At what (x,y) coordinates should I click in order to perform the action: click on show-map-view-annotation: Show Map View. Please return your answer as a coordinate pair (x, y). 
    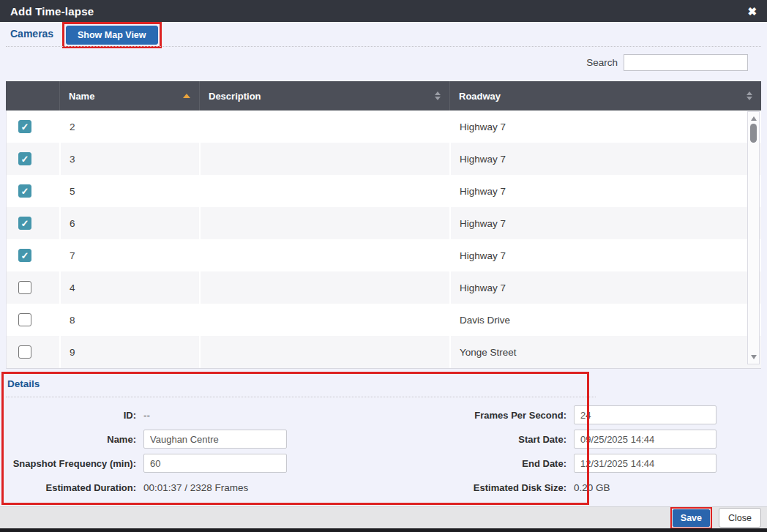
    Looking at the image, I should click on (112, 35).